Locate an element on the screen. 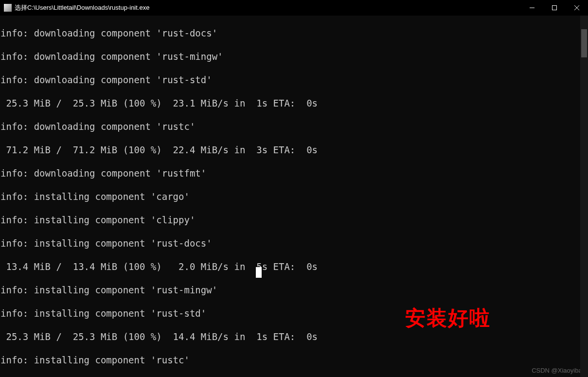 The image size is (588, 377). vertical-scrollbar is located at coordinates (584, 197).